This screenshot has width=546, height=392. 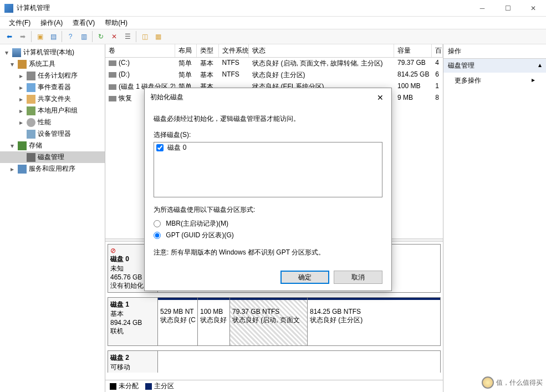 I want to click on volume-row: (D:)简单基本NTFS状态良好 (主分区)814.25 GB6, so click(x=274, y=75).